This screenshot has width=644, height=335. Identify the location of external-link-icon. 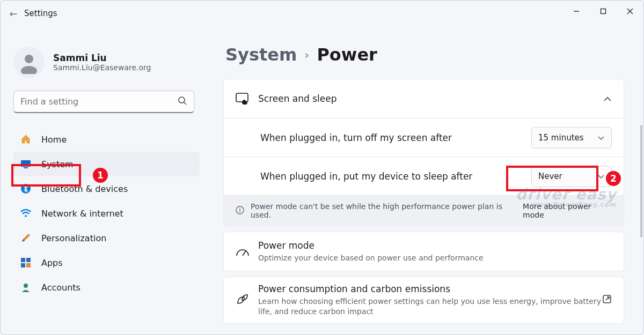
(607, 300).